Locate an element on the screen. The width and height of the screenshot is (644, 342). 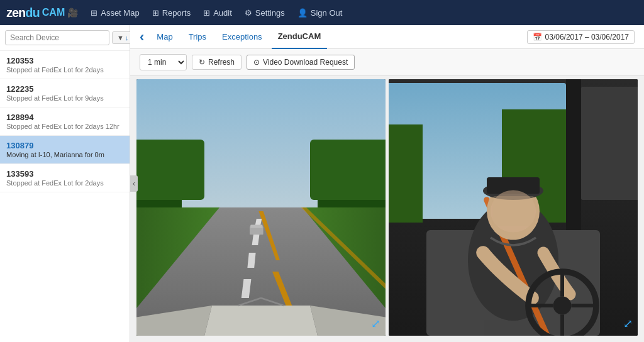
sidebar-toggle-button: ‹ is located at coordinates (134, 184).